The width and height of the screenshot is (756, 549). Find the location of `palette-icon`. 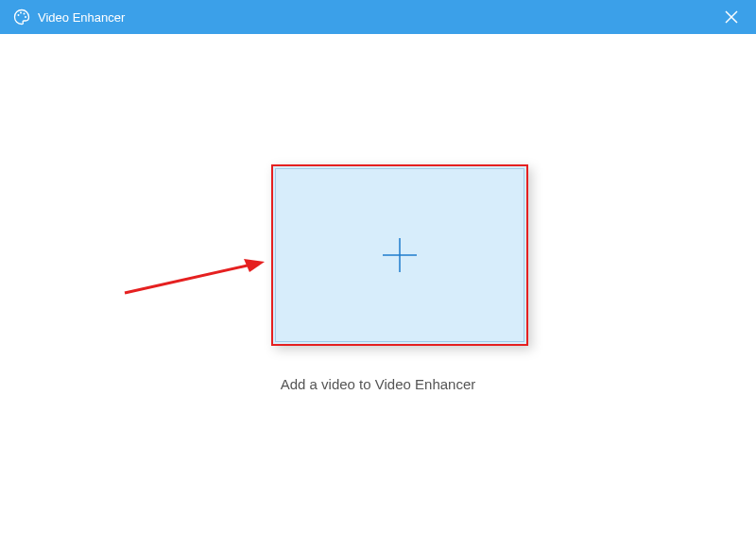

palette-icon is located at coordinates (22, 17).